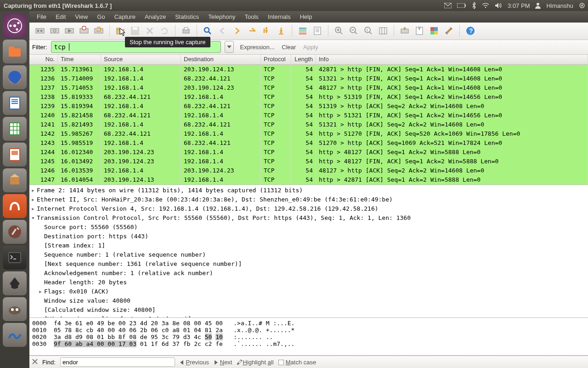 This screenshot has height=368, width=588. What do you see at coordinates (339, 31) in the screenshot?
I see `zoom-in-icon` at bounding box center [339, 31].